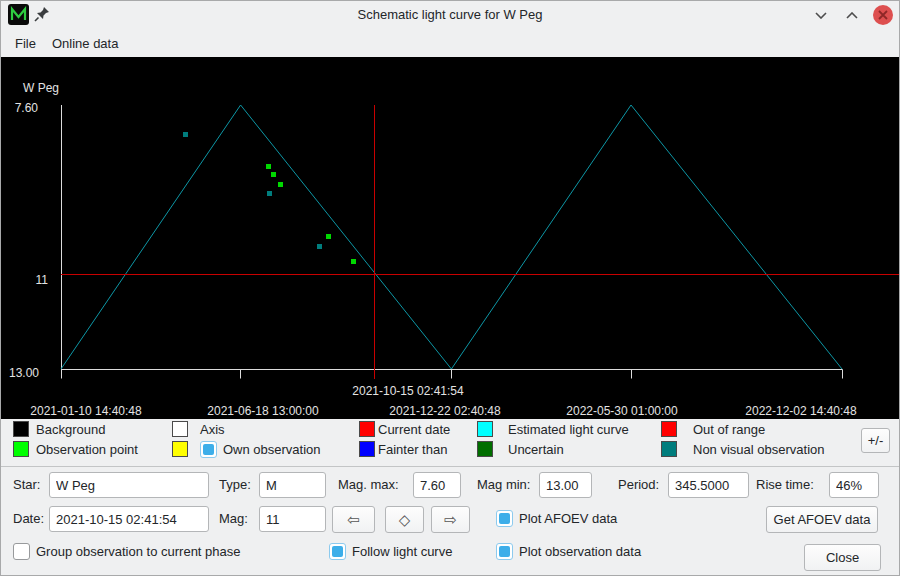 The width and height of the screenshot is (900, 576). What do you see at coordinates (669, 429) in the screenshot?
I see `legend-swatch-out-of-range` at bounding box center [669, 429].